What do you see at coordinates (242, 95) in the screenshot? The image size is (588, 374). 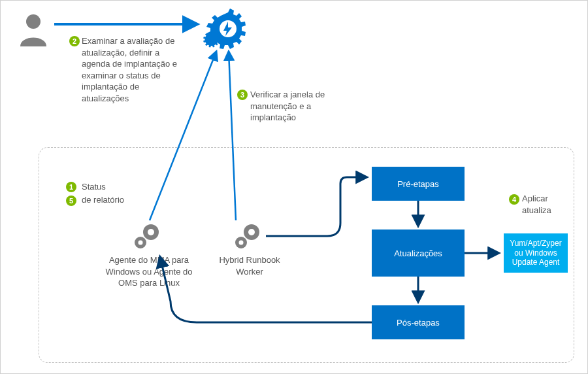 I see `step-badge-3: 3` at bounding box center [242, 95].